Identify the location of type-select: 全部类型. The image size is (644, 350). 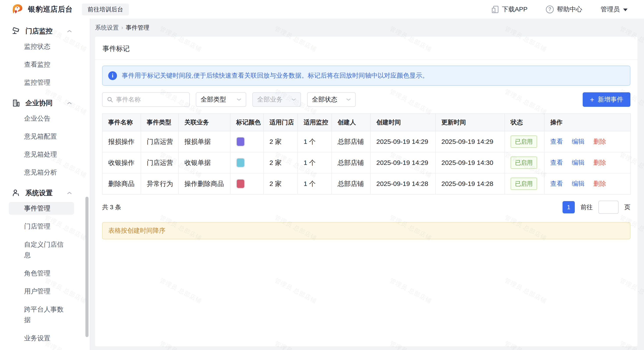
(221, 100).